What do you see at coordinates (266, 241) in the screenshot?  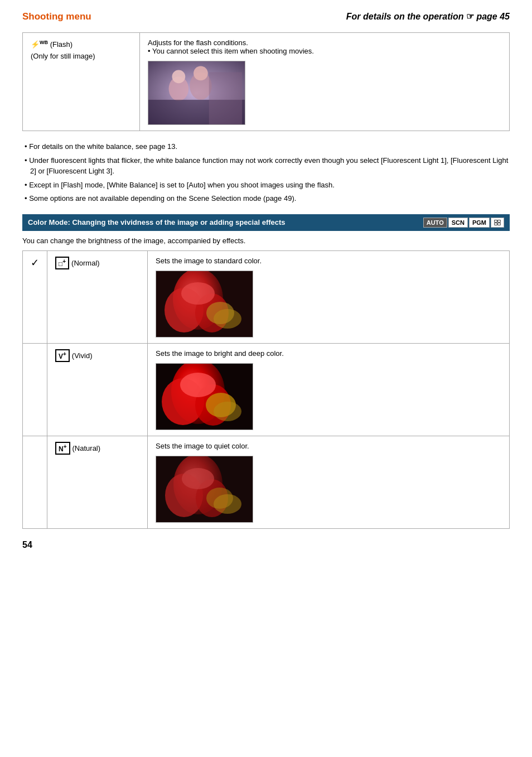 I see `color-mode-intro: You can change the brightness of the ima…` at bounding box center [266, 241].